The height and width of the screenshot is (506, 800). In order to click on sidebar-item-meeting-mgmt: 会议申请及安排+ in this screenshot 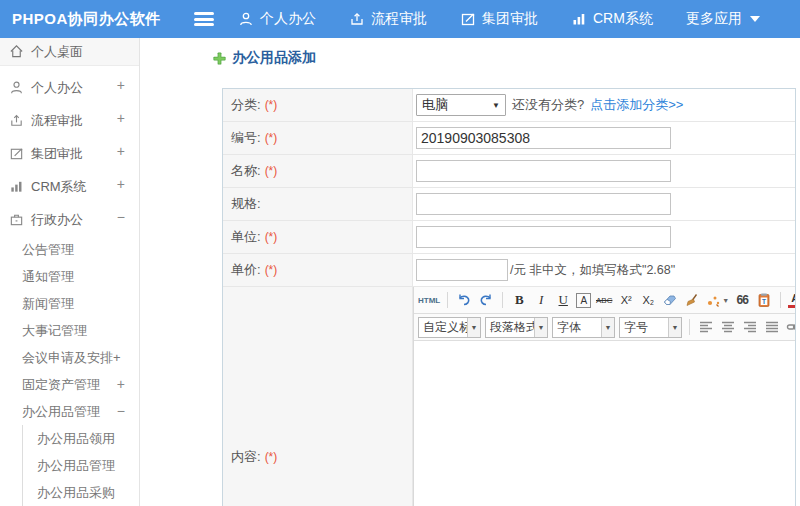, I will do `click(70, 358)`.